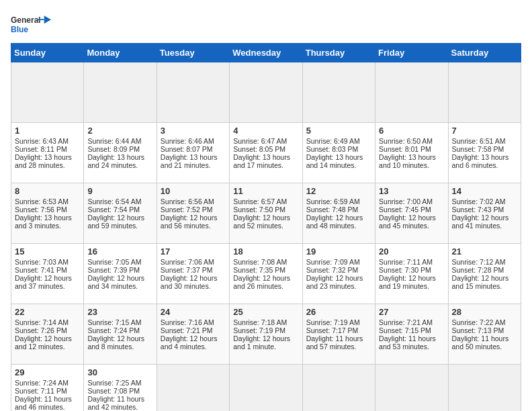 Image resolution: width=532 pixels, height=411 pixels. I want to click on day-number: 27, so click(411, 312).